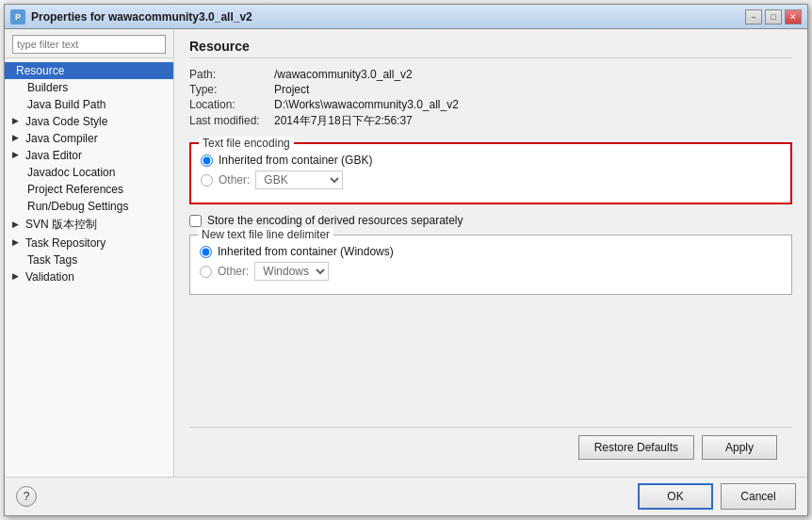 This screenshot has height=520, width=812. What do you see at coordinates (232, 105) in the screenshot?
I see `location-label: Location:` at bounding box center [232, 105].